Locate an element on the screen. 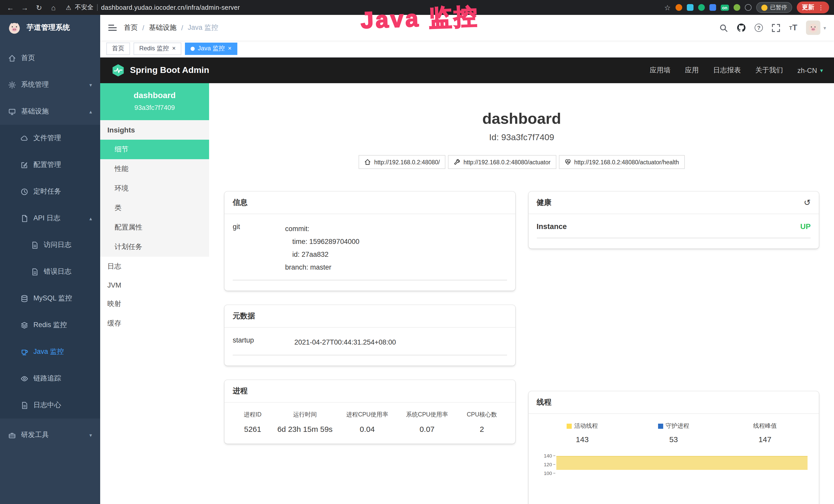 The height and width of the screenshot is (504, 834). sidebar-item-mysql-monitor: MySQL 监控 is located at coordinates (50, 298).